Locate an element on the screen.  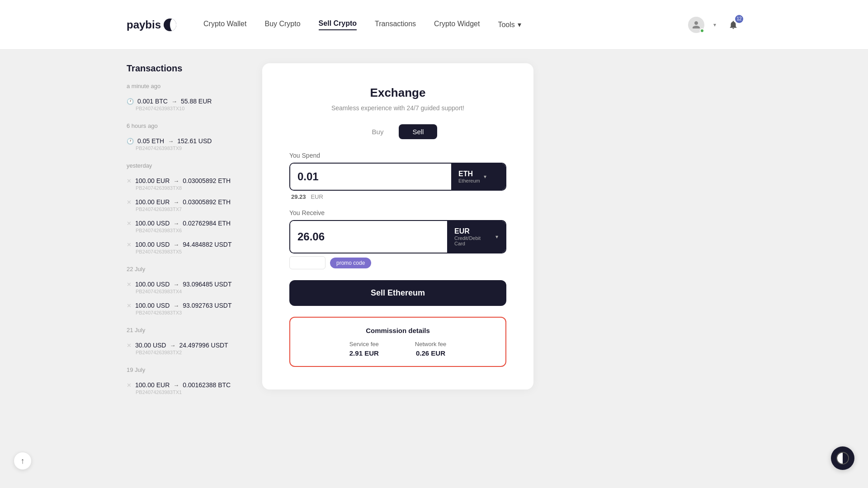
tx-id: PB24074263983TX5 is located at coordinates (188, 252).